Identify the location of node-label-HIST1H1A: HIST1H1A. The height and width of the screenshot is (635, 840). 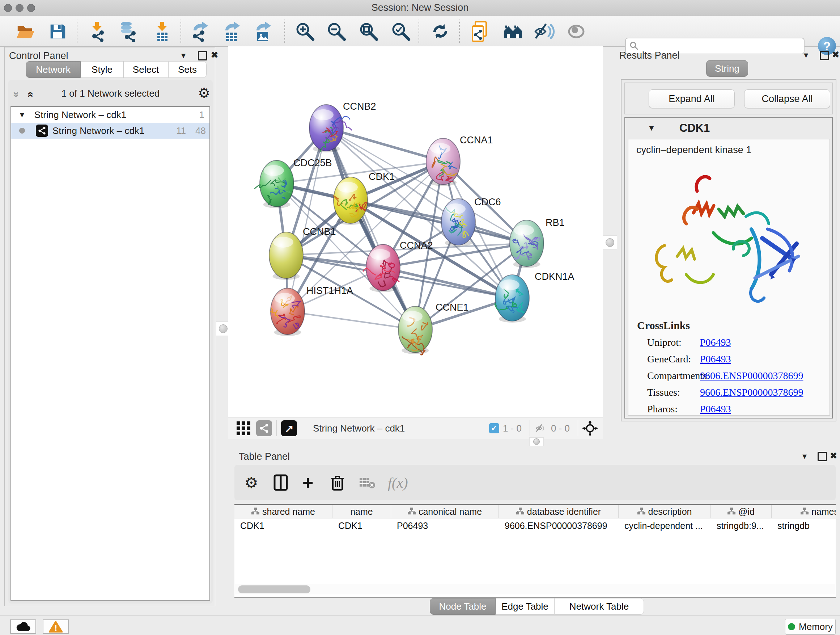
(330, 291).